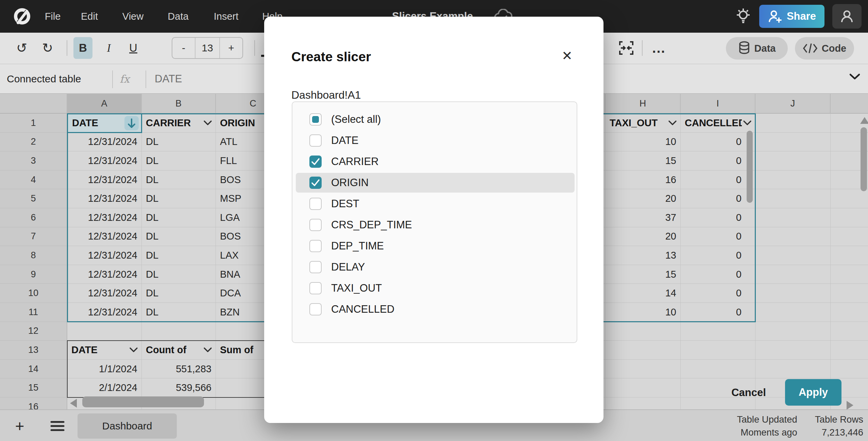 Image resolution: width=868 pixels, height=441 pixels. Describe the element at coordinates (132, 123) in the screenshot. I see `sort-descending-button` at that location.